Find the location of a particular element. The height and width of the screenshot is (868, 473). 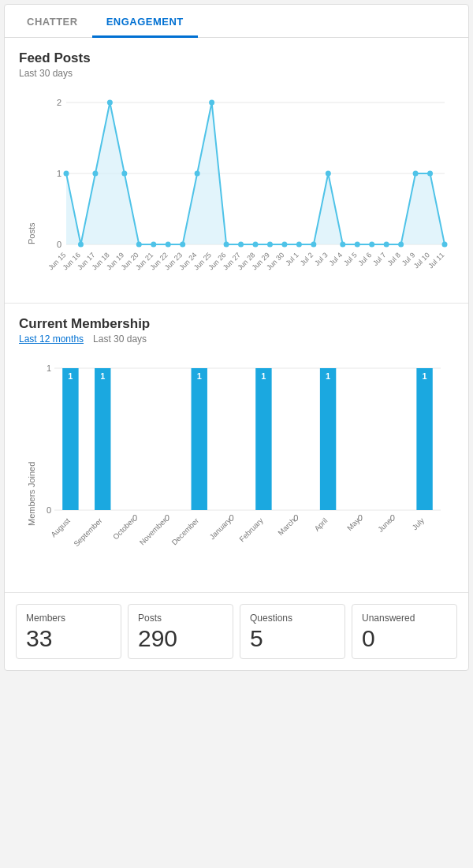

svg-text: Jul 1 is located at coordinates (292, 259).